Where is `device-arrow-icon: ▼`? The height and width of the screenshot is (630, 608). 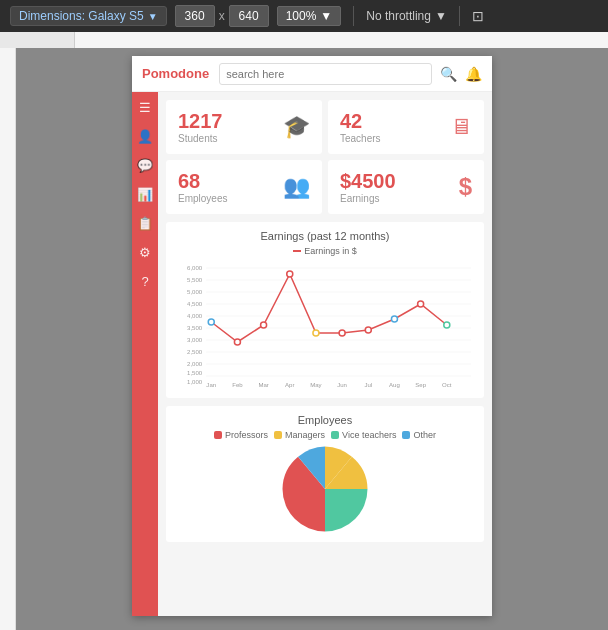 device-arrow-icon: ▼ is located at coordinates (153, 16).